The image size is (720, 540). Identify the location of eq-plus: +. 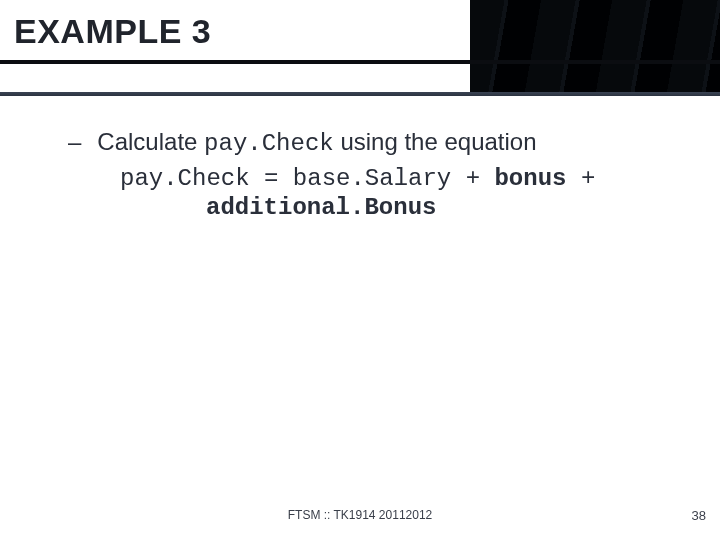
(580, 178).